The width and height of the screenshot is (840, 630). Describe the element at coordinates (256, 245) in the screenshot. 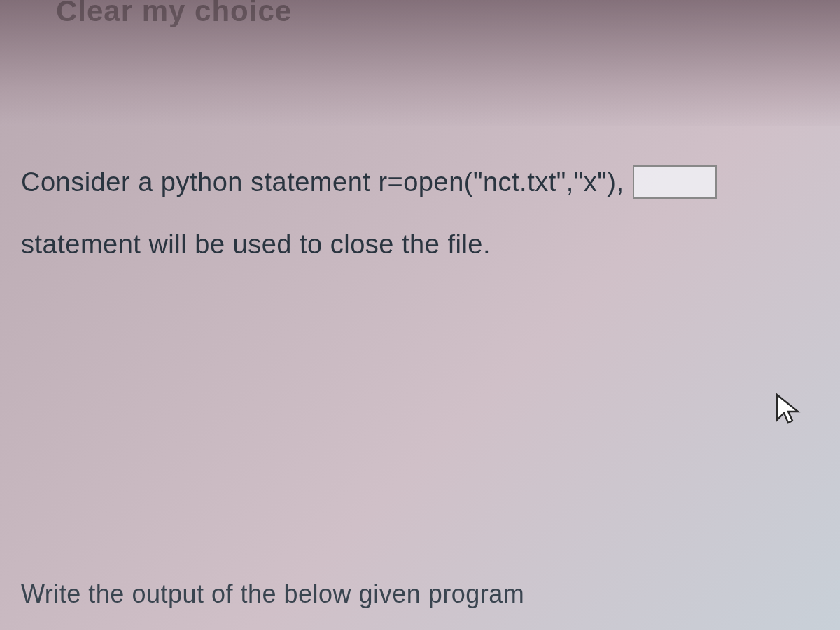

I see `question-text-2: statement will be used to close the file…` at that location.